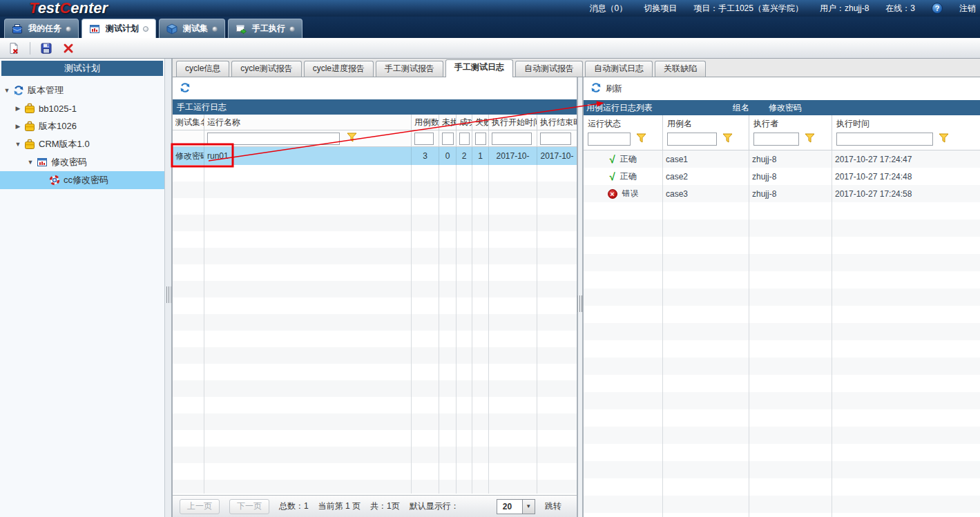 The image size is (980, 517). Describe the element at coordinates (660, 8) in the screenshot. I see `switch-project-link: 切换项目` at that location.